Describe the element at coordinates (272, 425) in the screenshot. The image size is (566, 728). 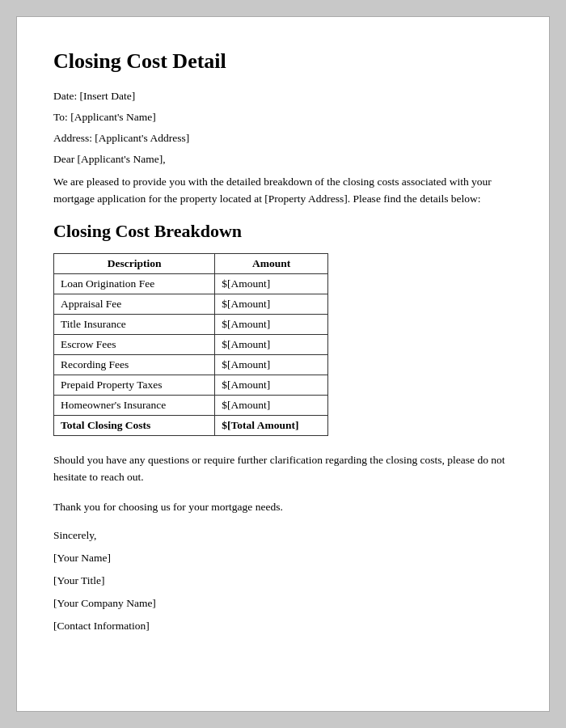
I see `total-amount: $[Total Amount]` at that location.